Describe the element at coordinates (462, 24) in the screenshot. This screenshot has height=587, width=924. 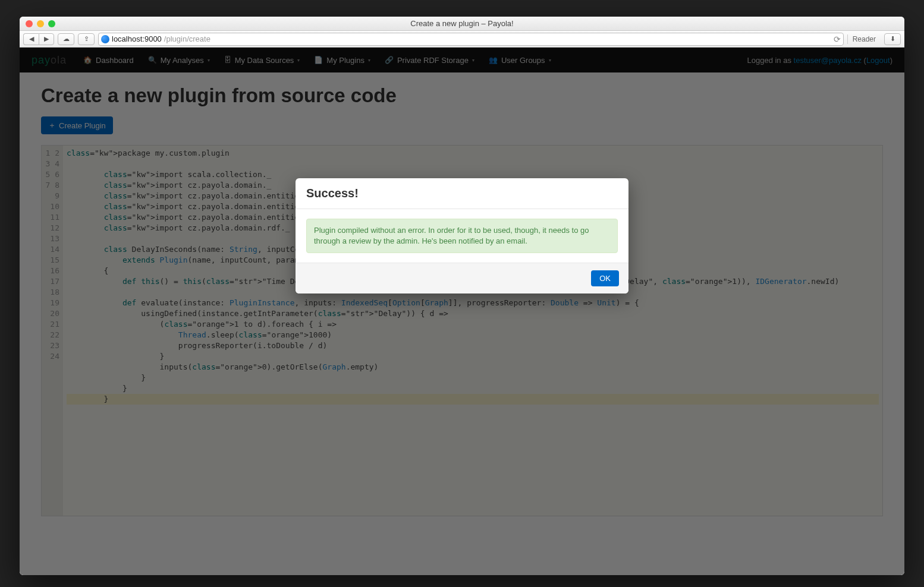
I see `window-title: Create a new plugin – Payola!` at that location.